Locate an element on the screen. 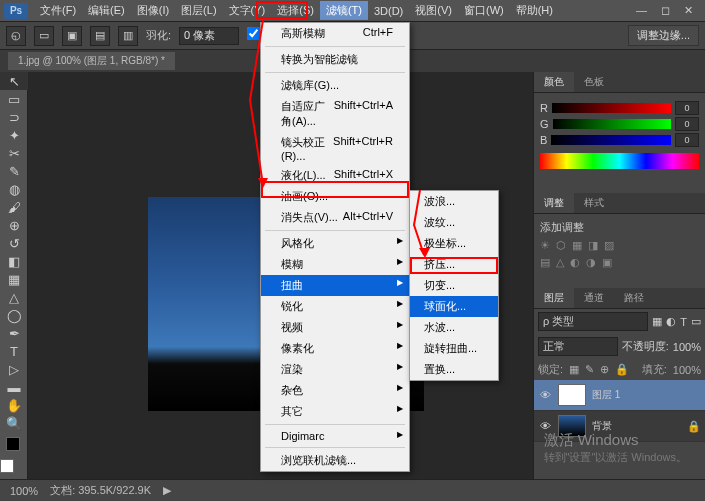 This screenshot has height=501, width=705. menu-blur: 模糊 is located at coordinates (335, 264).